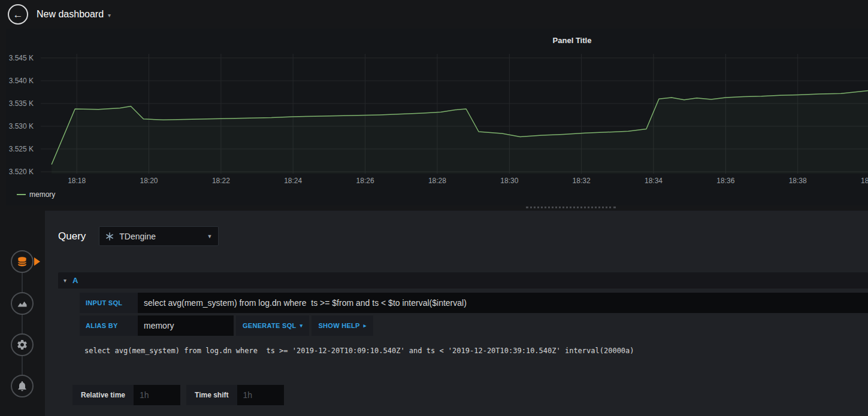 The height and width of the screenshot is (416, 868). I want to click on x-axis-tick-label: 18:34, so click(654, 181).